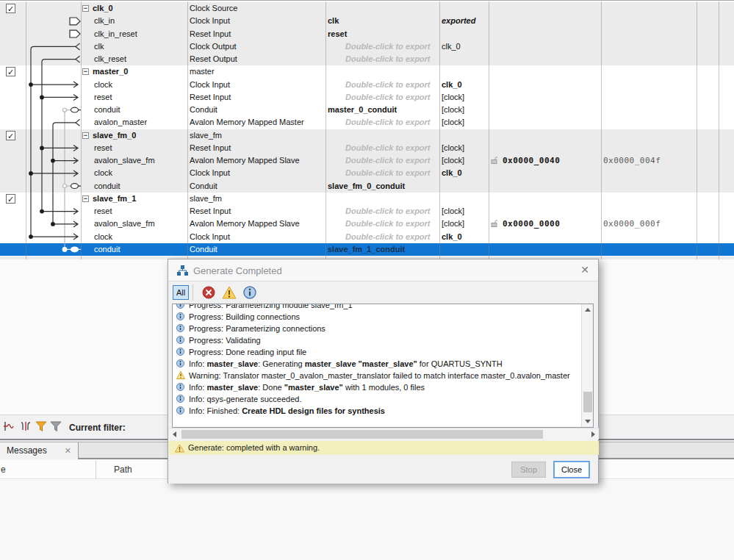 This screenshot has width=734, height=560. I want to click on message-row: Info: Finished: Create HDL design files …, so click(377, 411).